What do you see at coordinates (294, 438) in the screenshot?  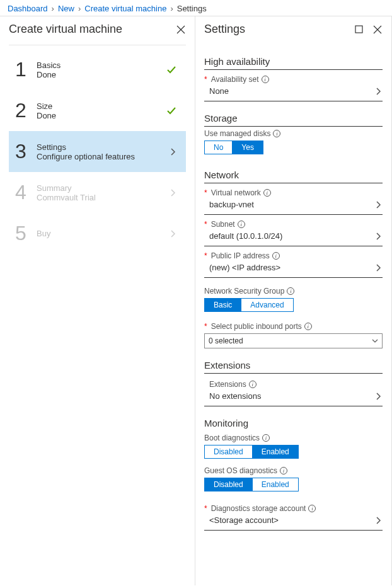 I see `label-boot-diagnostics: Boot diagnostics i` at bounding box center [294, 438].